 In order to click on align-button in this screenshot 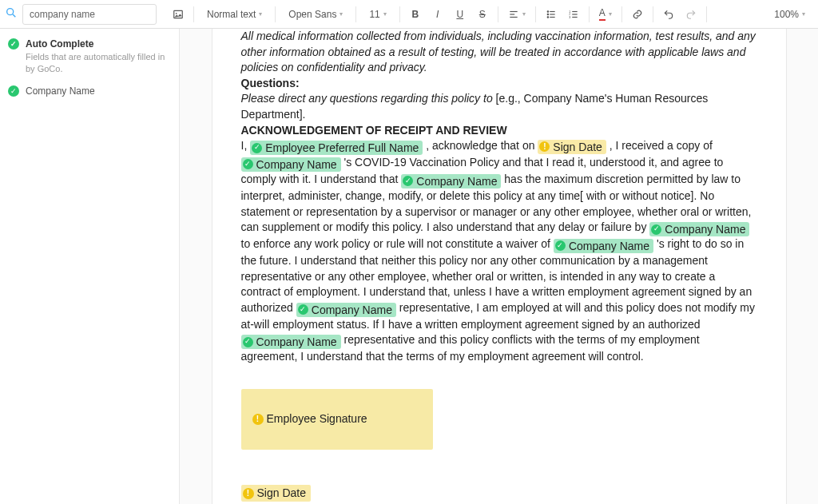, I will do `click(517, 14)`.